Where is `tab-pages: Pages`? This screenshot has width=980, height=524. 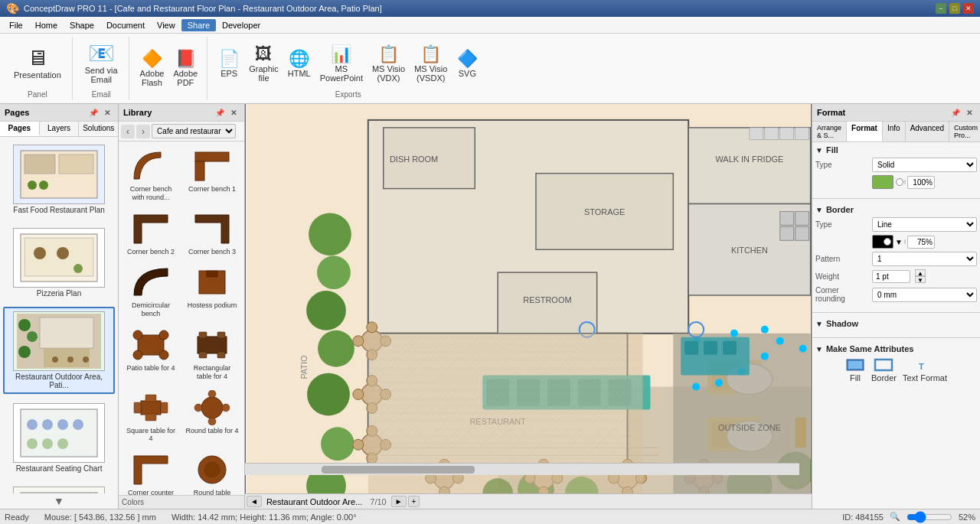
tab-pages: Pages is located at coordinates (20, 129).